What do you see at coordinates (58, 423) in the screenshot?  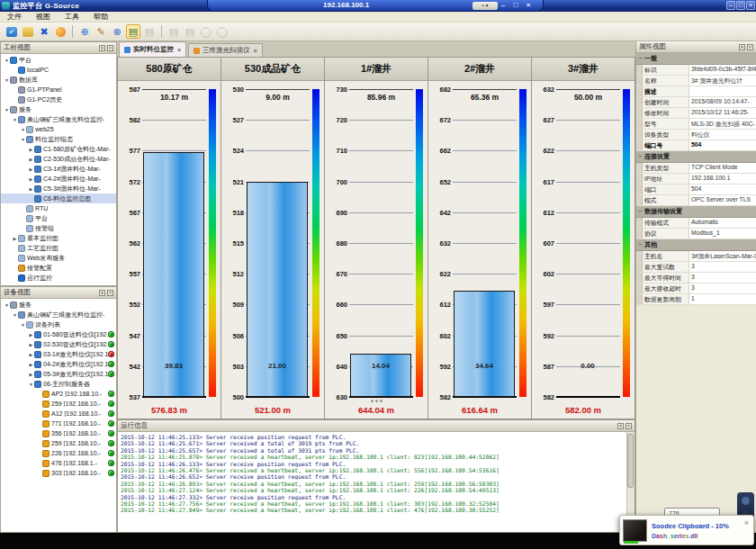 I see `tree-item: 771 [192.168.10.-` at bounding box center [58, 423].